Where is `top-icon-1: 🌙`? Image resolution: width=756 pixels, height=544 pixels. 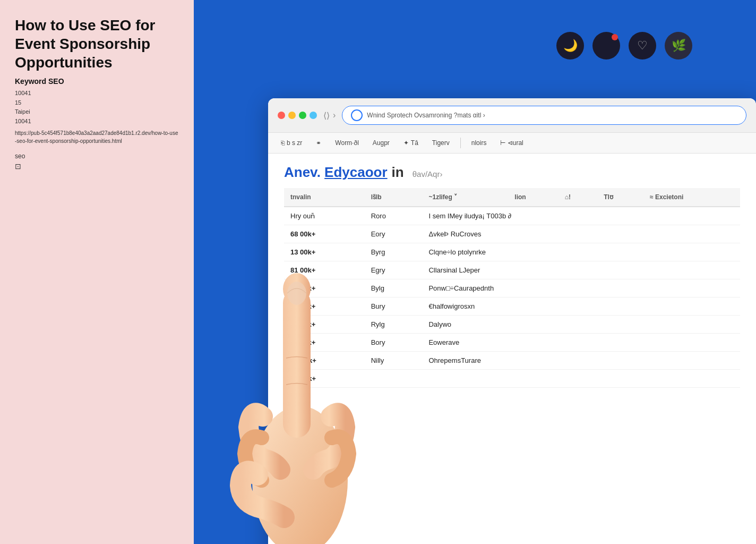 top-icon-1: 🌙 is located at coordinates (570, 46).